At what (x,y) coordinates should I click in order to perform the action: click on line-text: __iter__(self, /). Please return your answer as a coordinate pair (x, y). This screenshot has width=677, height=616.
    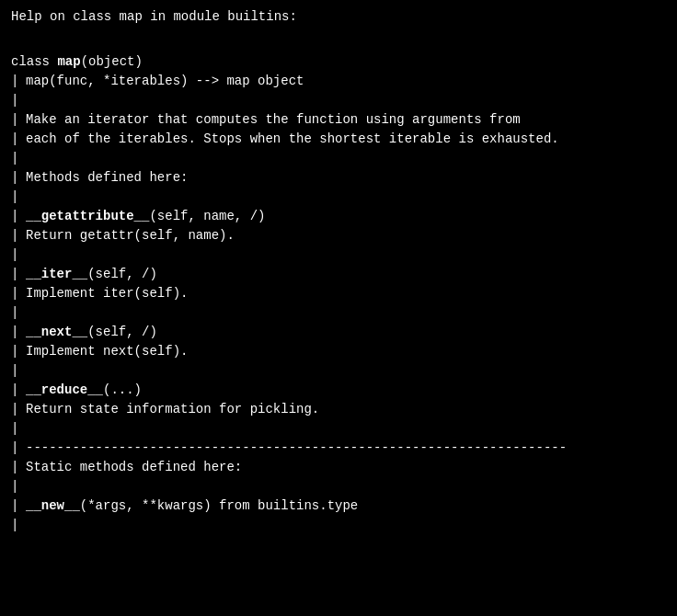
    Looking at the image, I should click on (346, 274).